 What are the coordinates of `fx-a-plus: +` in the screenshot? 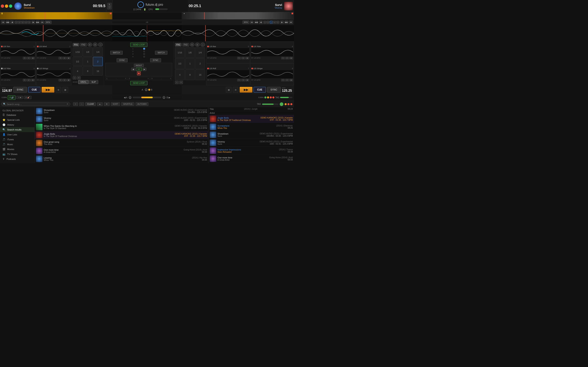 It's located at (79, 78).